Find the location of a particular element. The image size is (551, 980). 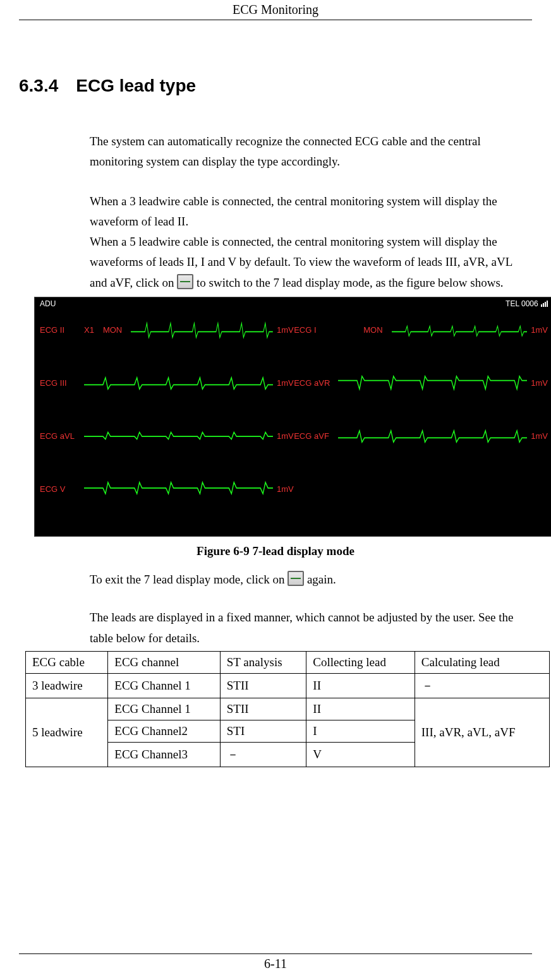

table-header-row: ECG cable ECG channel ST analysis Collec… is located at coordinates (288, 662).